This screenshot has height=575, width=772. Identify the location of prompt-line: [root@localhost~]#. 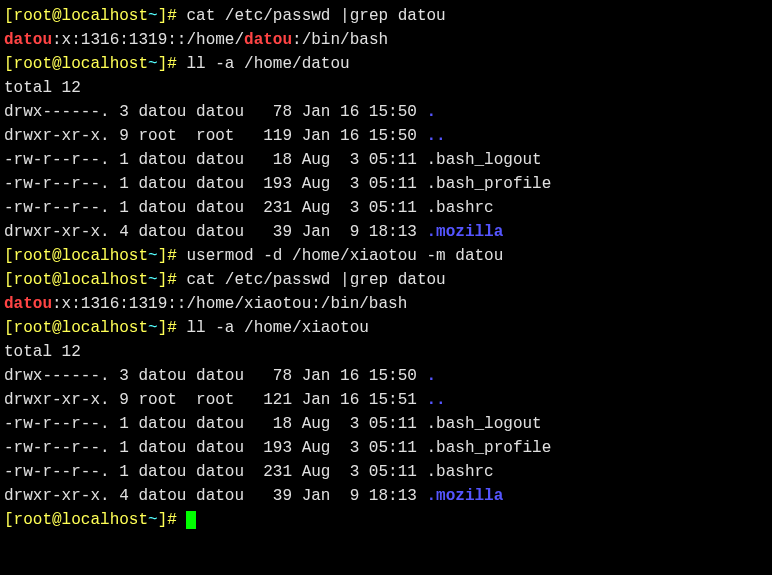
(388, 520).